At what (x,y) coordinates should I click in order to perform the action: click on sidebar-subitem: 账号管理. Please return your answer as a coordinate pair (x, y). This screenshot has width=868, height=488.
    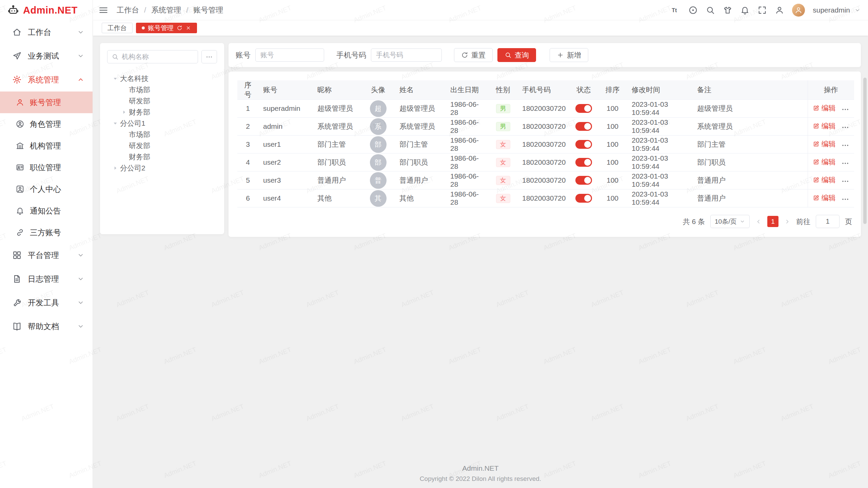
    Looking at the image, I should click on (46, 102).